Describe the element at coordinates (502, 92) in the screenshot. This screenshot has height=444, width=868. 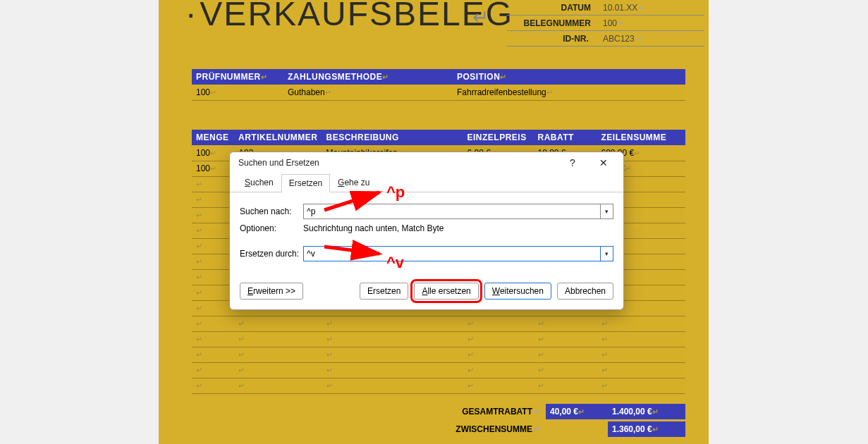
I see `td-position: Fahrradreifenbestellung` at that location.